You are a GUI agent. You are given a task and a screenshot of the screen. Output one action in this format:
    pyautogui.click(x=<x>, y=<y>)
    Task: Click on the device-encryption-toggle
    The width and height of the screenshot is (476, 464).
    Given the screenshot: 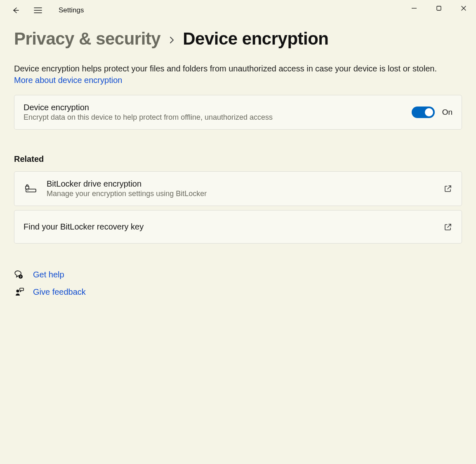 What is the action you would take?
    pyautogui.click(x=423, y=112)
    